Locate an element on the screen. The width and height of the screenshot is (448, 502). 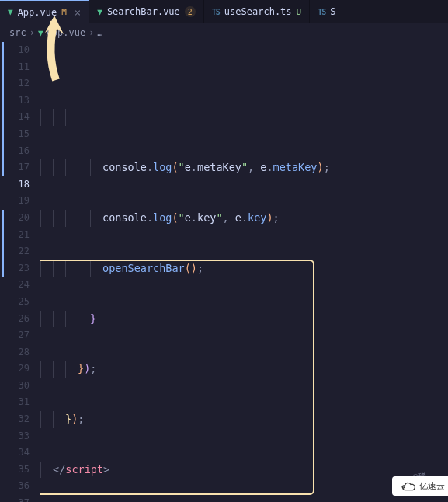
breadcrumb: src › ▼ App.vue › … is located at coordinates (224, 33).